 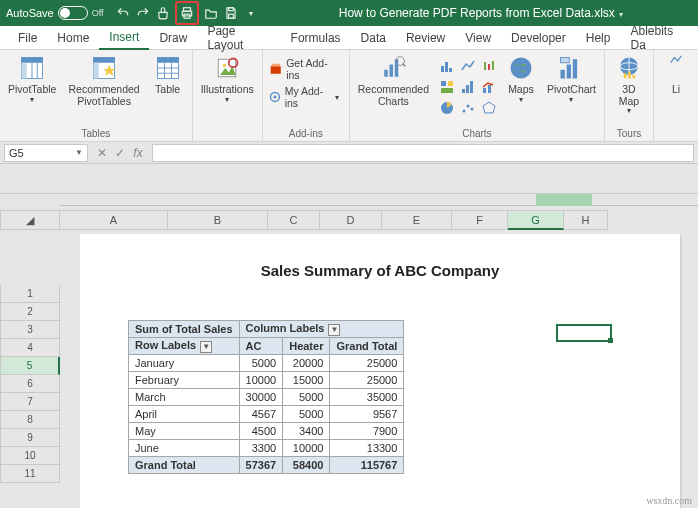 What do you see at coordinates (32, 79) in the screenshot?
I see `pivottable-button: PivotTable▾` at bounding box center [32, 79].